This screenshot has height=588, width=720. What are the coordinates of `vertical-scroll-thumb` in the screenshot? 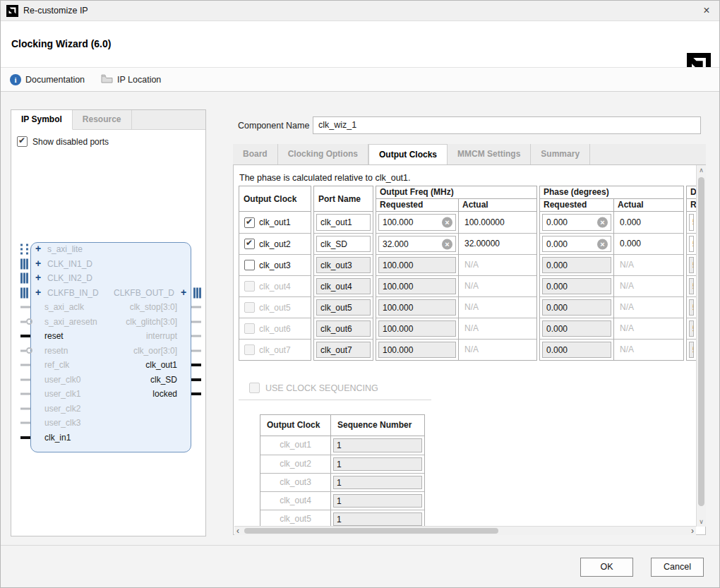 It's located at (702, 342).